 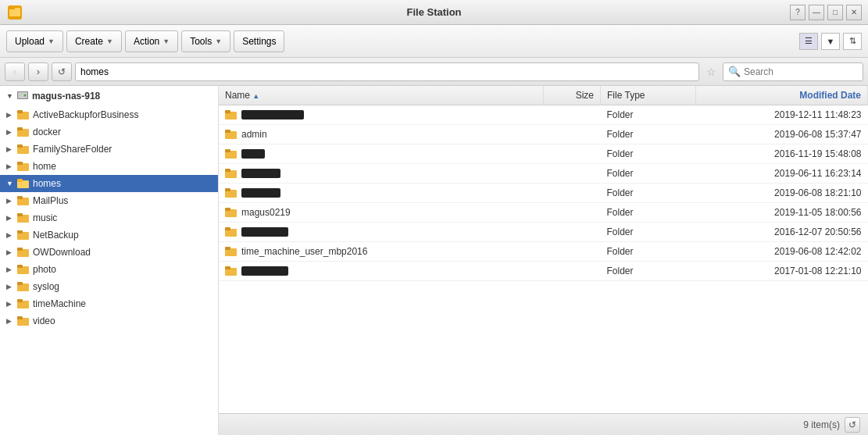 I want to click on root-expand-arrow: ▼, so click(x=9, y=96).